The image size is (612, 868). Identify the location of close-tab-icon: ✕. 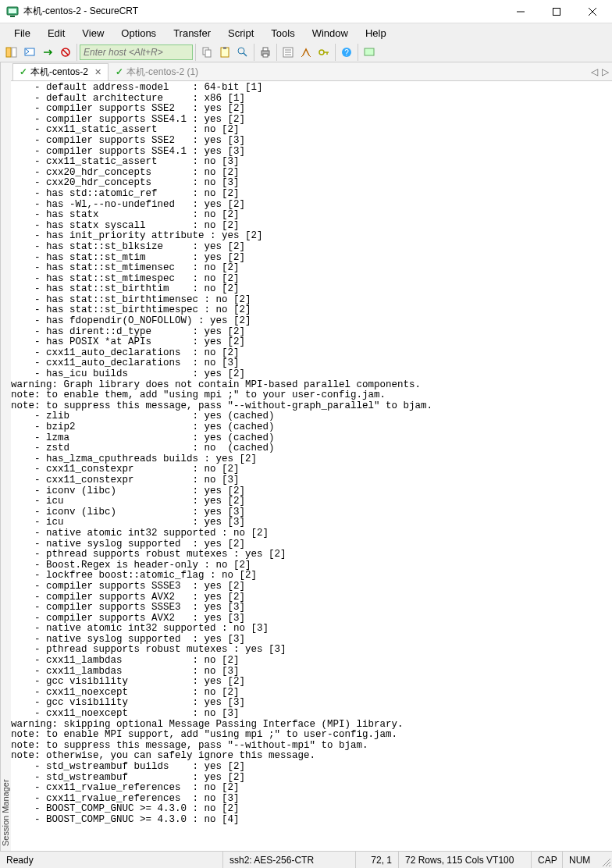
(98, 72).